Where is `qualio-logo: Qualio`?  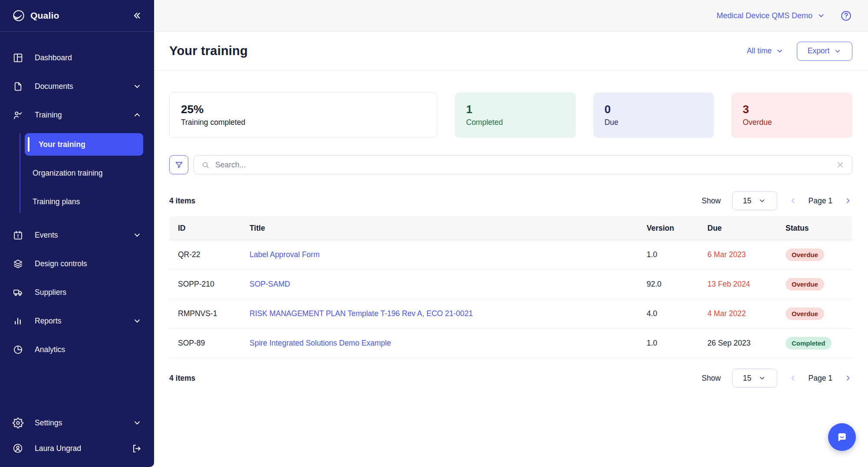
qualio-logo: Qualio is located at coordinates (36, 16).